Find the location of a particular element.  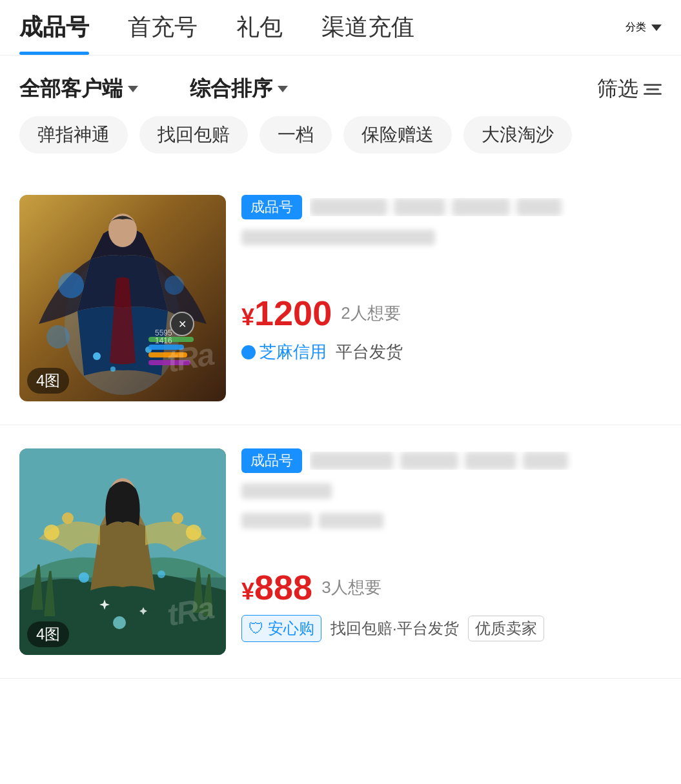

subtitle-row-2b is located at coordinates (452, 519).